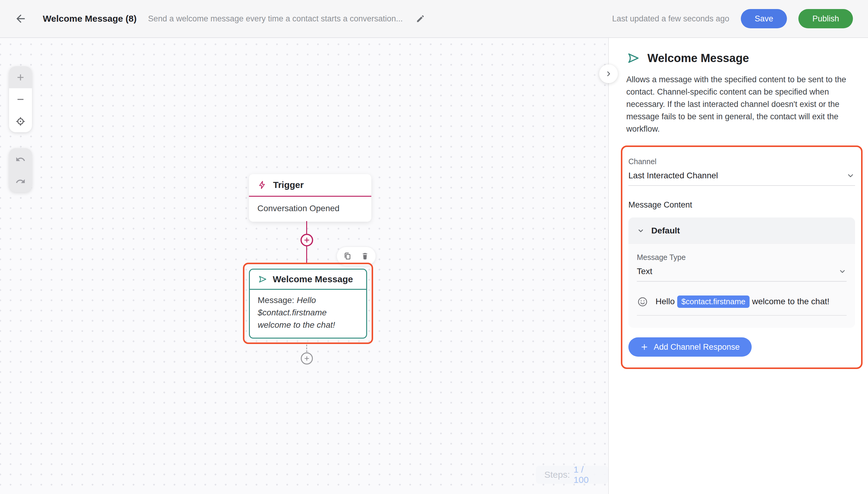 The width and height of the screenshot is (868, 494). Describe the element at coordinates (20, 121) in the screenshot. I see `crosshair-target-icon` at that location.